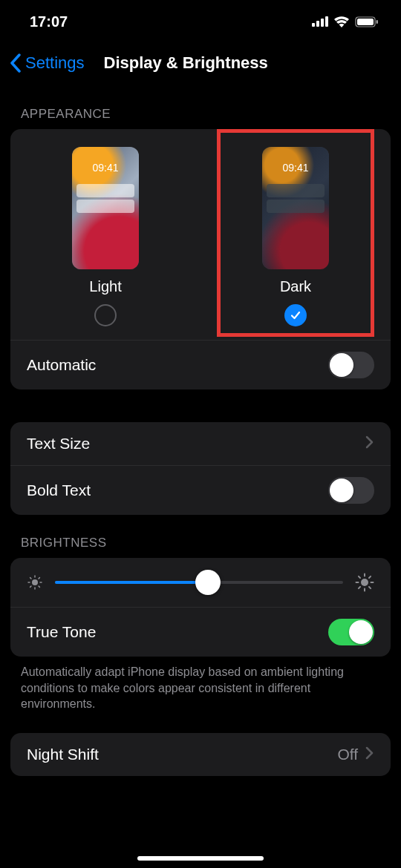 The height and width of the screenshot is (868, 401). I want to click on back-button: Settings, so click(47, 63).